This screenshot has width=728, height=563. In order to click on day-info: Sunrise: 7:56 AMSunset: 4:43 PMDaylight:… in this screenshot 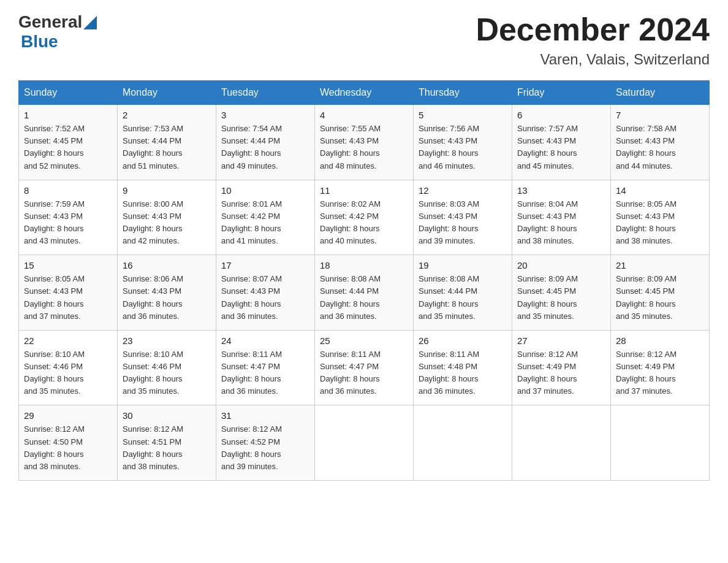, I will do `click(463, 147)`.